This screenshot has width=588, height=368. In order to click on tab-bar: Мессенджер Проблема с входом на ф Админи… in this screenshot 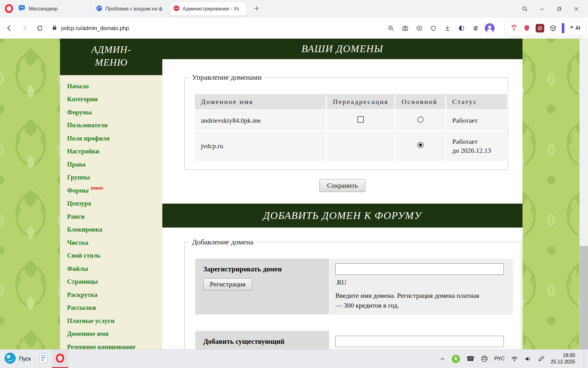, I will do `click(294, 9)`.